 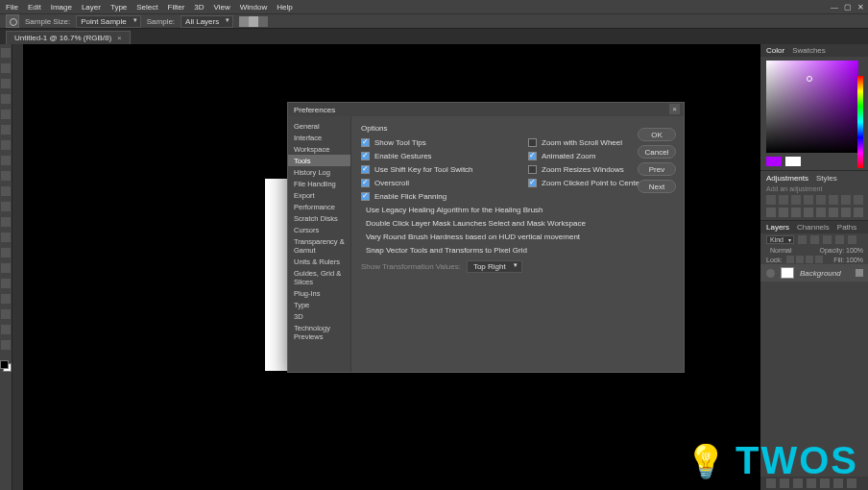 I want to click on shape-tool-icon, so click(x=6, y=314).